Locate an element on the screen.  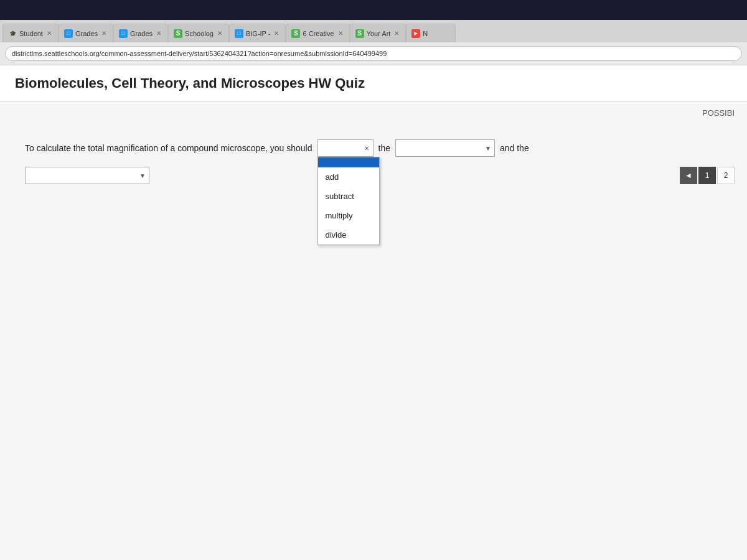
tab-label-grades2: Grades is located at coordinates (141, 34).